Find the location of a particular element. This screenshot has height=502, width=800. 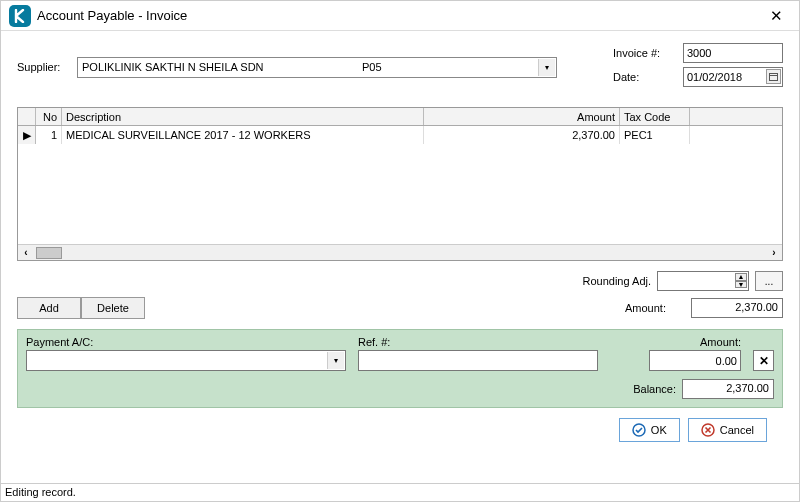

spin-down-icon: ▼ is located at coordinates (741, 285).